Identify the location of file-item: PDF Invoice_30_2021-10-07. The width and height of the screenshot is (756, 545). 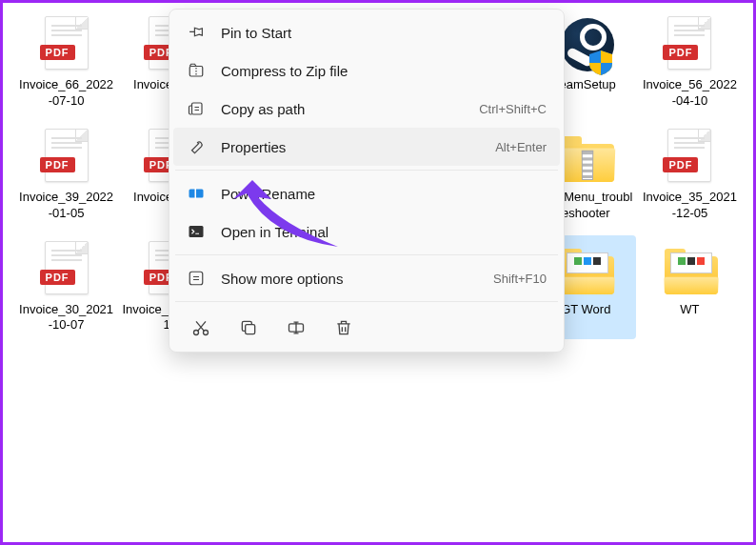
(67, 288).